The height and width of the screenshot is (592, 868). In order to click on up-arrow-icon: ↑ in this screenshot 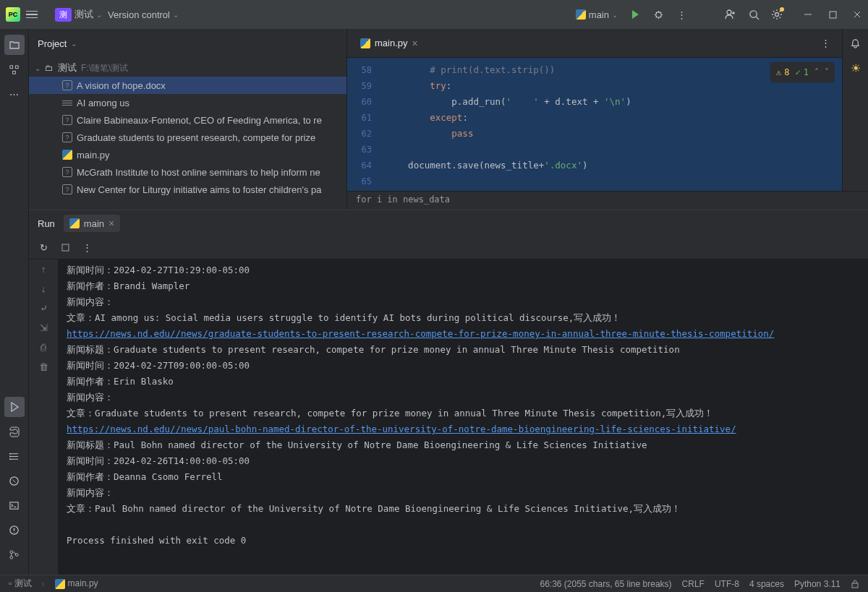, I will do `click(43, 269)`.